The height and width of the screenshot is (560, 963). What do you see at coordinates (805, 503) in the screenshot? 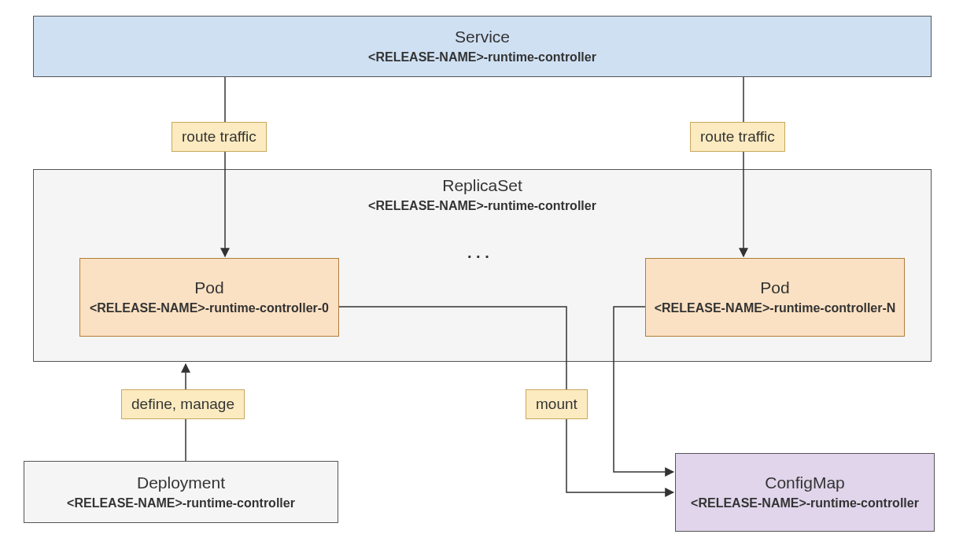
I see `configmap-subtitle: <RELEASE-NAME>-runtime-controller` at bounding box center [805, 503].